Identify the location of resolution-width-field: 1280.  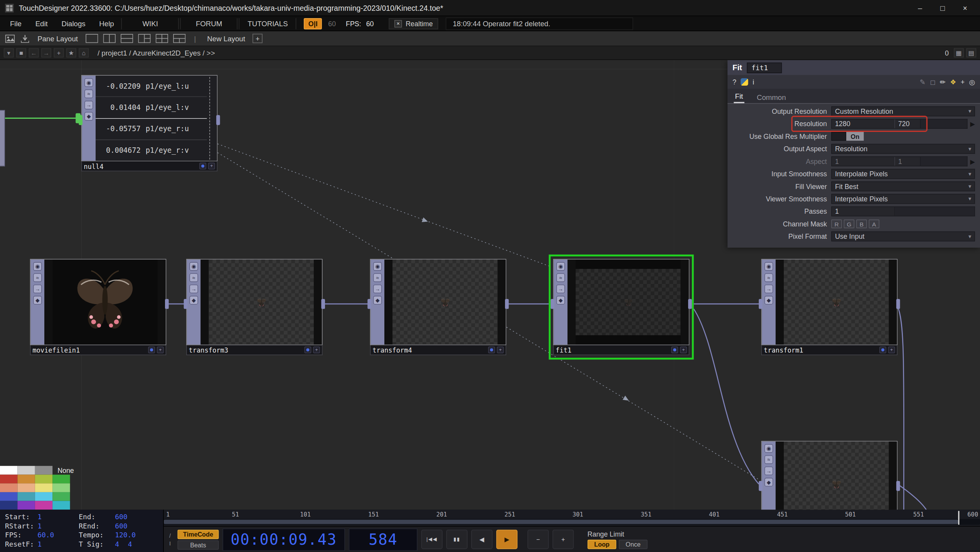
(863, 123).